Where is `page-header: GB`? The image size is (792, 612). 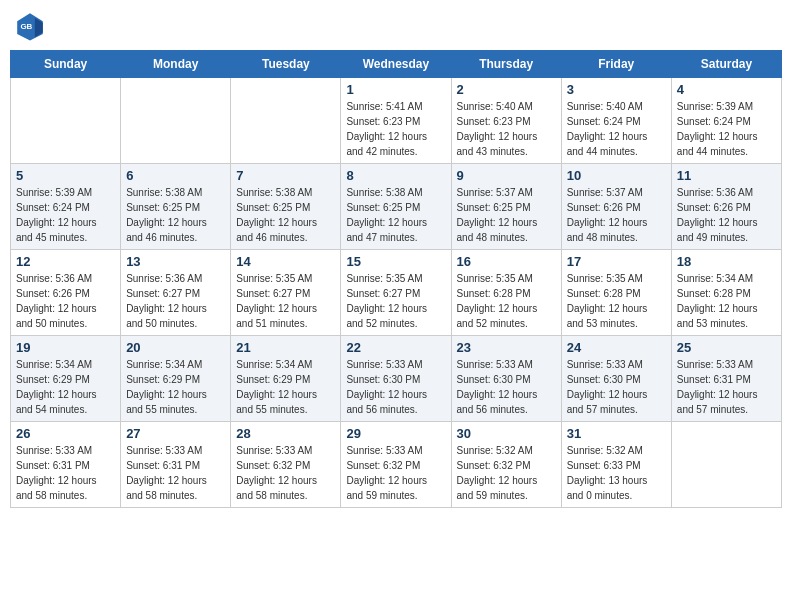
page-header: GB is located at coordinates (396, 26).